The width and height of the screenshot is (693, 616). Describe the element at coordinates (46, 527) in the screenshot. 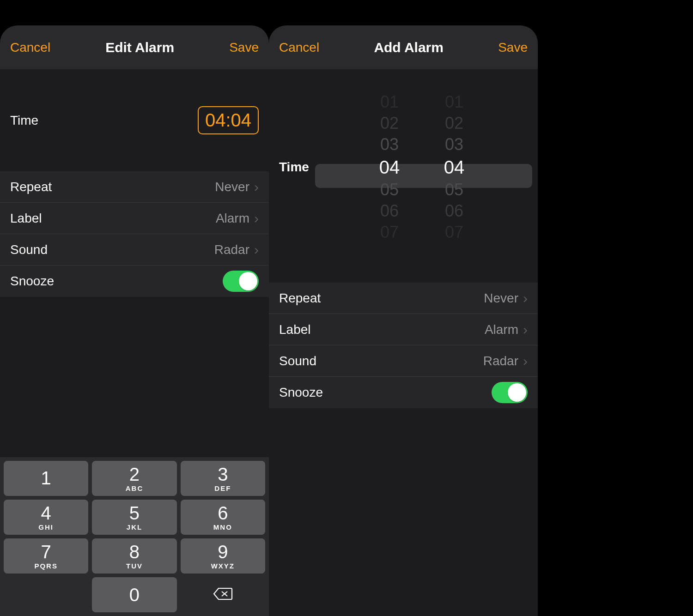

I see `letters-label: GHI` at that location.